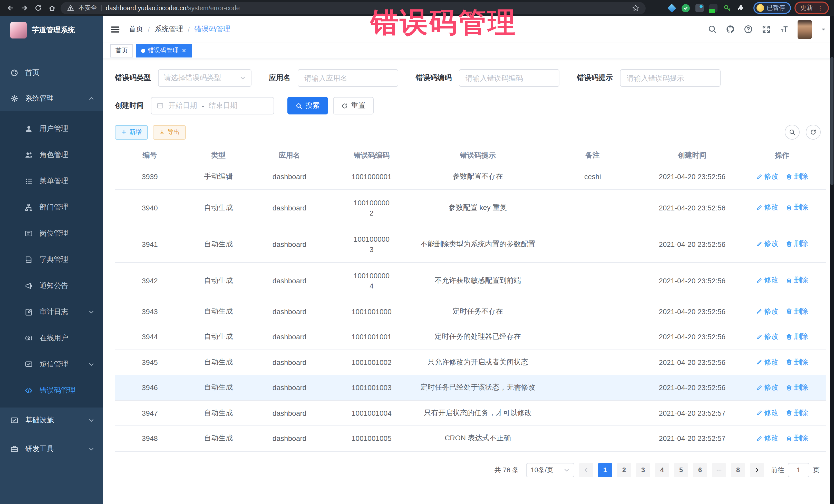  I want to click on error-hint-input, so click(670, 78).